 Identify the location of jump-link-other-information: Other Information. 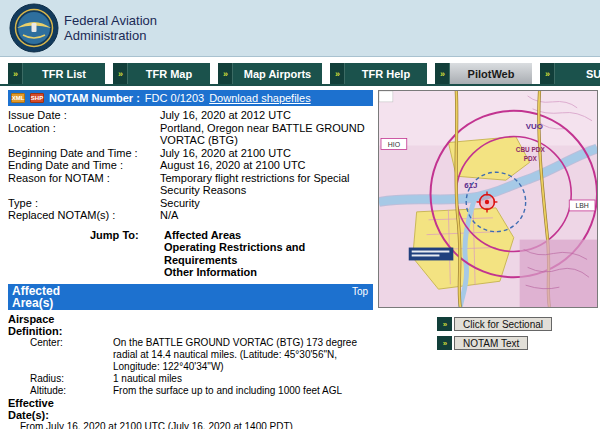
(268, 272).